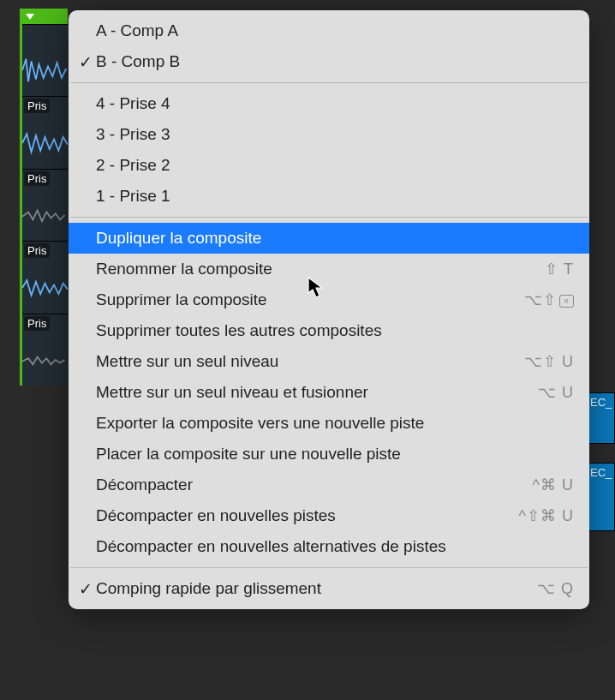  What do you see at coordinates (556, 392) in the screenshot?
I see `menu-shortcut: ⌥ U` at bounding box center [556, 392].